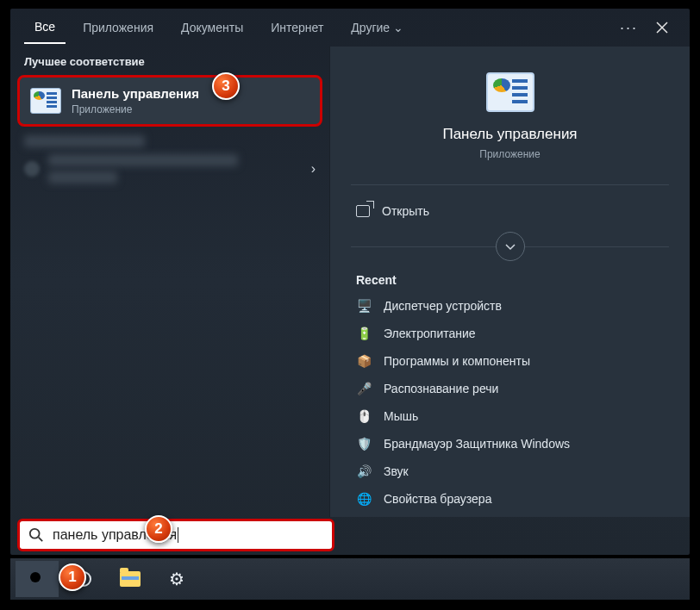 The width and height of the screenshot is (700, 610). Describe the element at coordinates (226, 86) in the screenshot. I see `annotation-marker-3: 3` at that location.